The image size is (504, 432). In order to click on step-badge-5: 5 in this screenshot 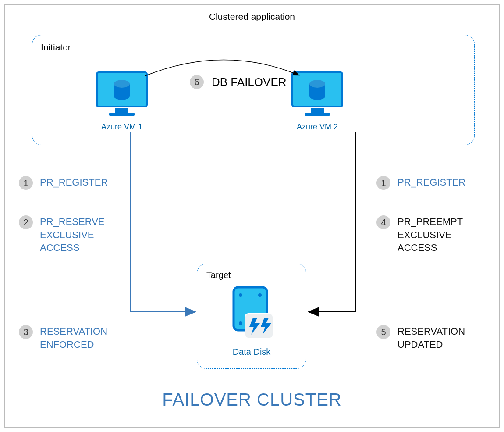, I will do `click(383, 332)`.